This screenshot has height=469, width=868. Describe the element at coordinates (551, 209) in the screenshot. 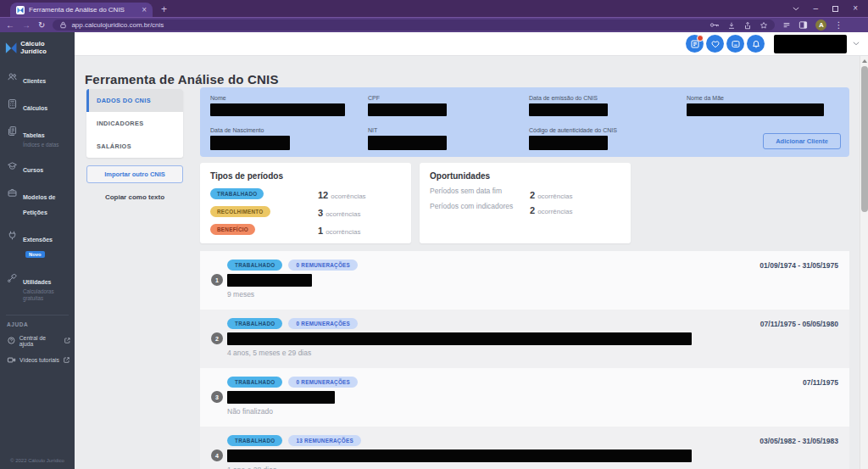

I see `opportunity-count: 2ocorrências` at that location.